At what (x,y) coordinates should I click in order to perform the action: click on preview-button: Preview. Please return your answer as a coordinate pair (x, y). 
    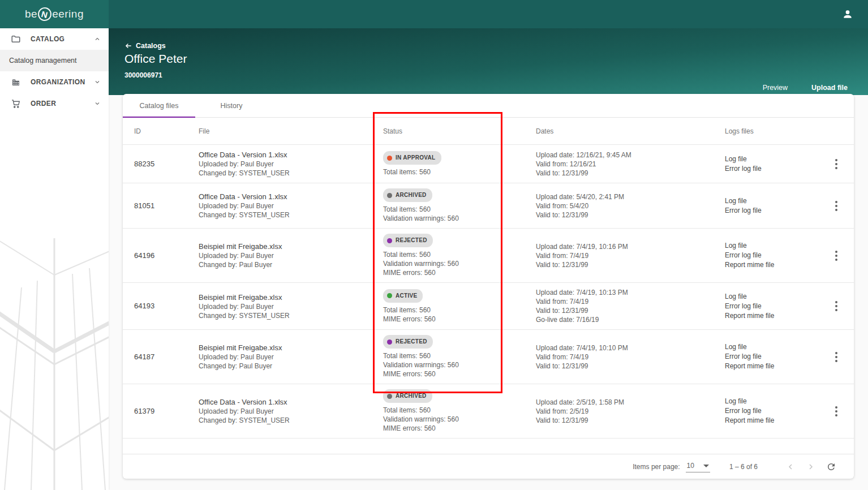
    Looking at the image, I should click on (775, 88).